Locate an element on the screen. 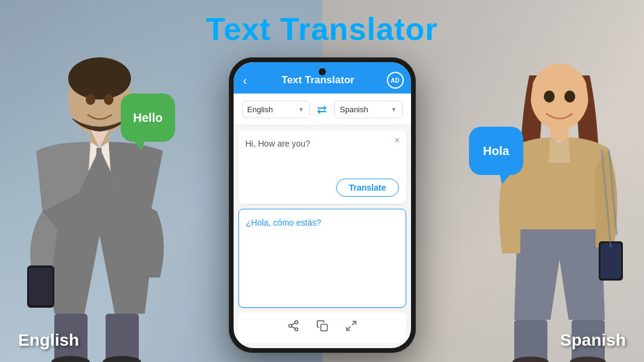  translate-button-row: Translate is located at coordinates (322, 188).